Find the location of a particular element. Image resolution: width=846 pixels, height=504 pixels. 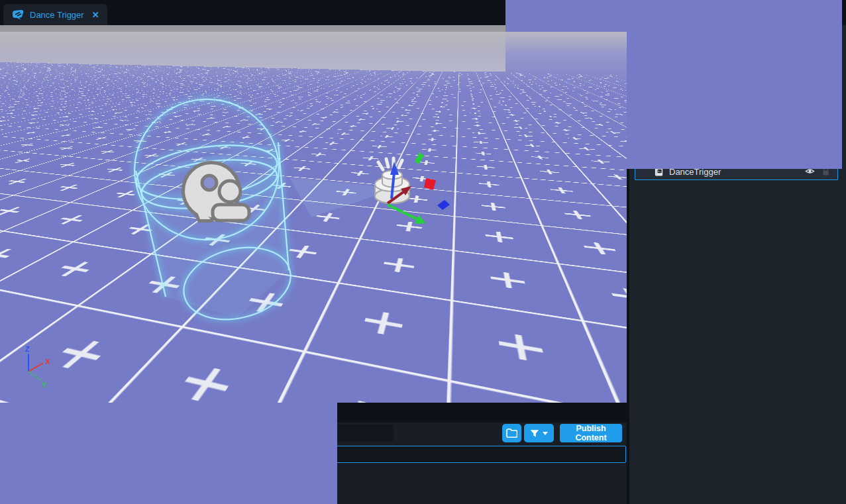

translate-gizmo is located at coordinates (412, 188).